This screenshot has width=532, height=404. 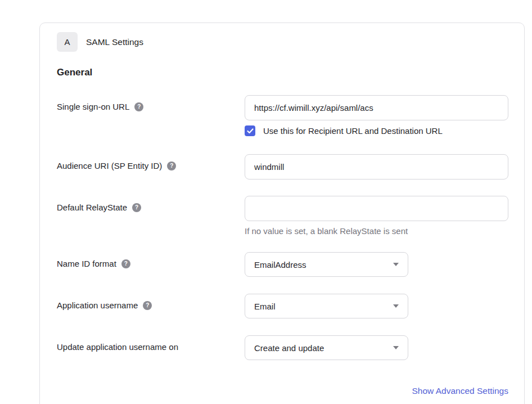 What do you see at coordinates (97, 305) in the screenshot?
I see `application-username-label: Application username` at bounding box center [97, 305].